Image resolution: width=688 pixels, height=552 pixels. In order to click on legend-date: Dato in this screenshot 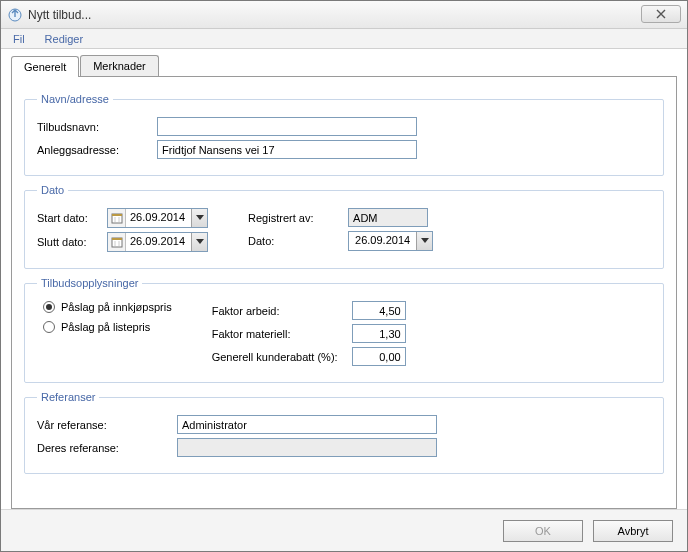, I will do `click(52, 190)`.